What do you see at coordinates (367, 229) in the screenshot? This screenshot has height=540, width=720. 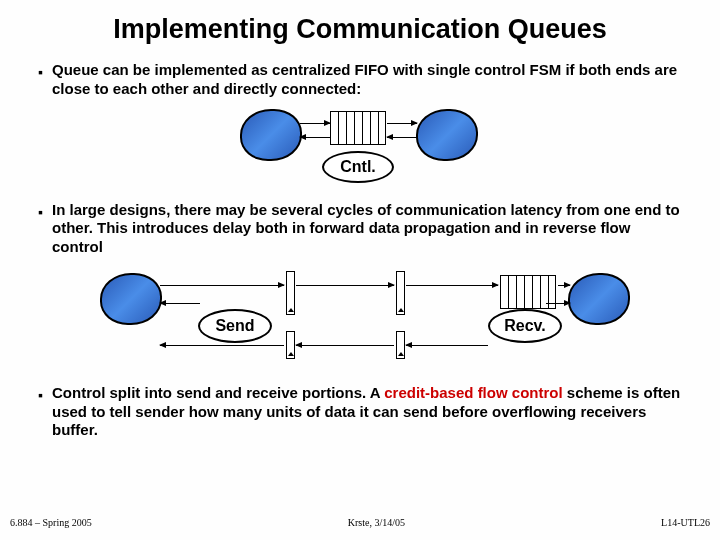 I see `bullet-text: In large designs, there may be several c…` at bounding box center [367, 229].